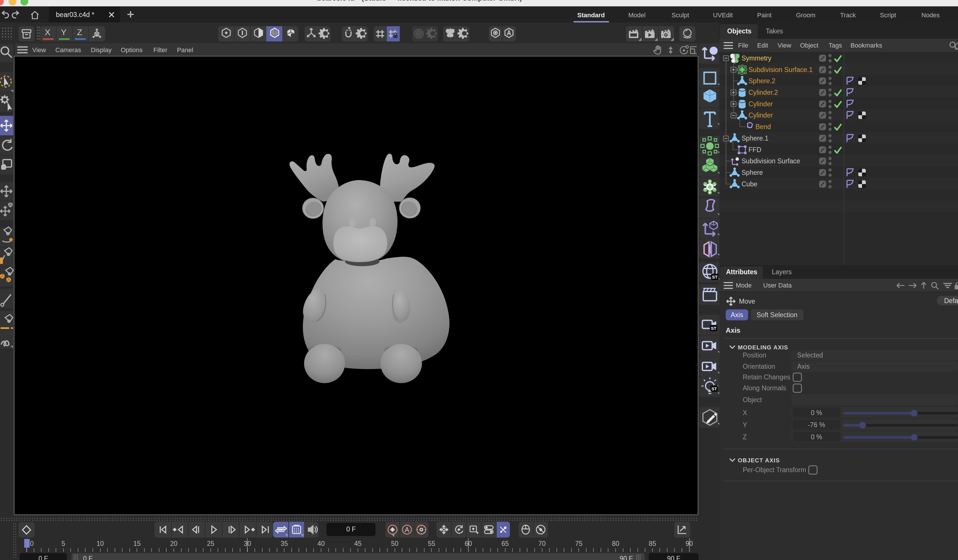 The width and height of the screenshot is (958, 560). What do you see at coordinates (407, 530) in the screenshot?
I see `svg-text: A` at bounding box center [407, 530].